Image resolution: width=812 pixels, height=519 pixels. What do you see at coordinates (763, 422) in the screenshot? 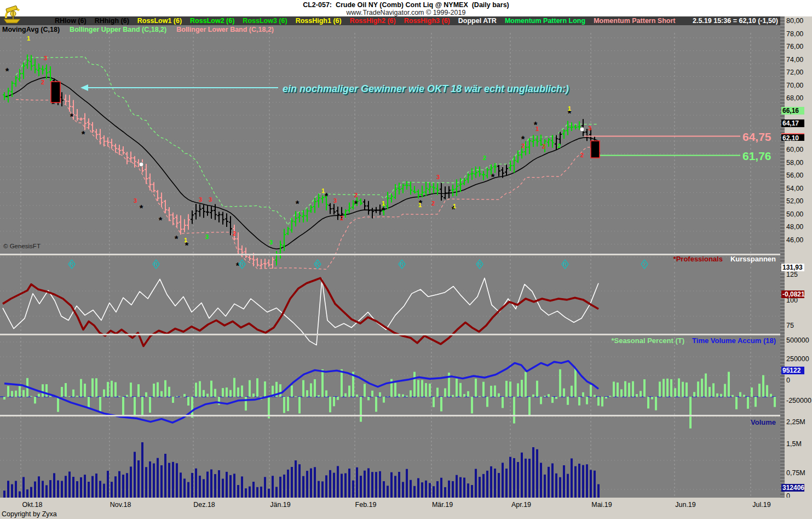
I see `panel4-legend: Volume` at bounding box center [763, 422].